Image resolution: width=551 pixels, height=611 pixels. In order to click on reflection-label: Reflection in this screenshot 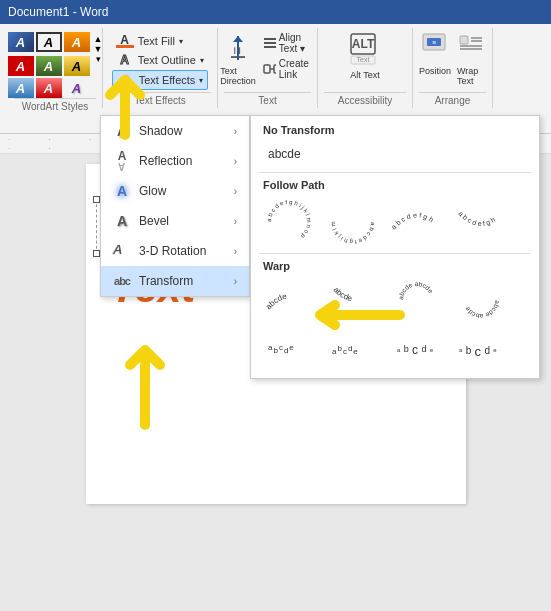, I will do `click(166, 161)`.